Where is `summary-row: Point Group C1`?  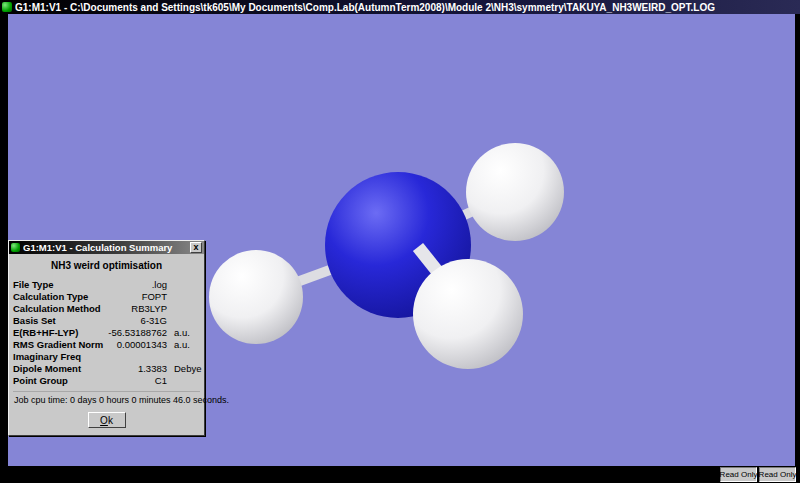 summary-row: Point Group C1 is located at coordinates (106, 380).